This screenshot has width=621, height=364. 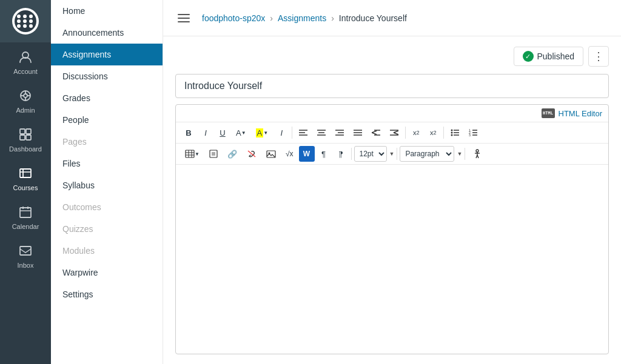 I want to click on sidebar-item-courses: Courses, so click(x=25, y=178).